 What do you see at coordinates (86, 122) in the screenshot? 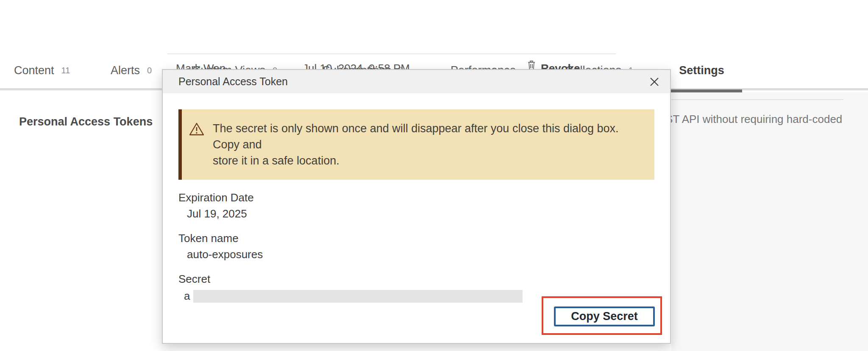
I see `section-label: Personal Access Tokens` at bounding box center [86, 122].